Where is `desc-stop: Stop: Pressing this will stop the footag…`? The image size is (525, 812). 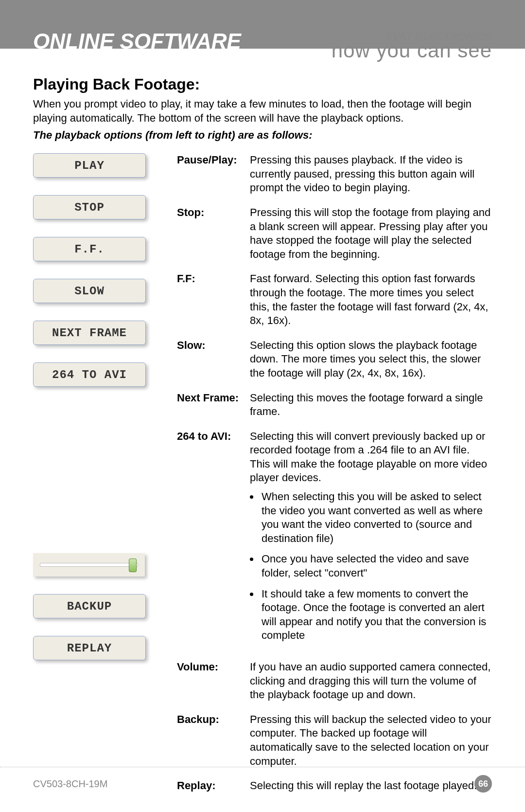 desc-stop: Stop: Pressing this will stop the footag… is located at coordinates (334, 234).